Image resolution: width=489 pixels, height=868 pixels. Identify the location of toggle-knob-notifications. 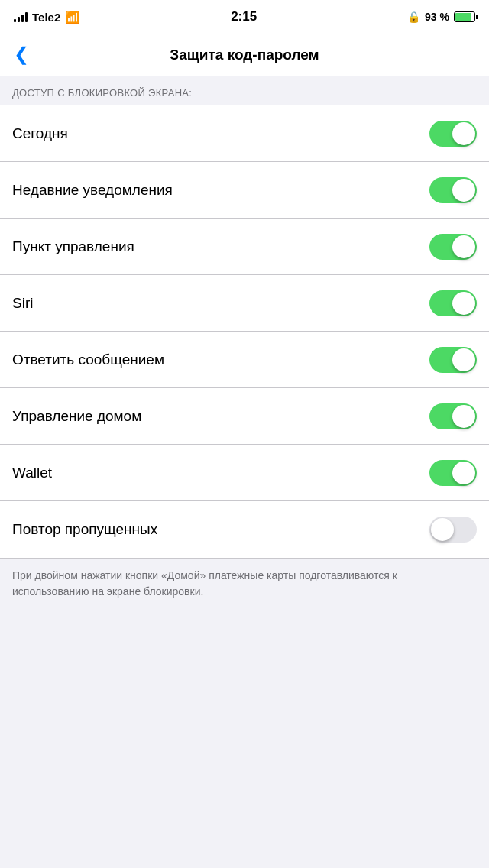
(464, 190).